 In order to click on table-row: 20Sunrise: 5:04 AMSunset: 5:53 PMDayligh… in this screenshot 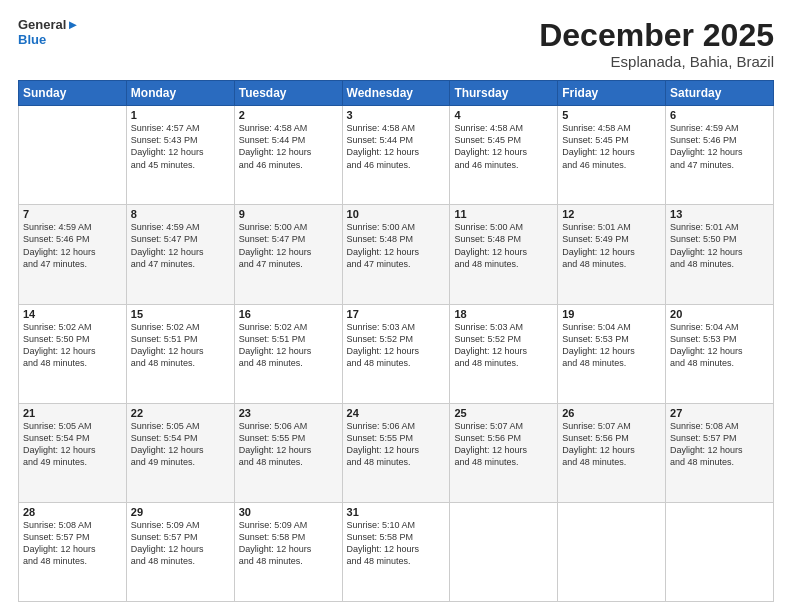, I will do `click(720, 354)`.